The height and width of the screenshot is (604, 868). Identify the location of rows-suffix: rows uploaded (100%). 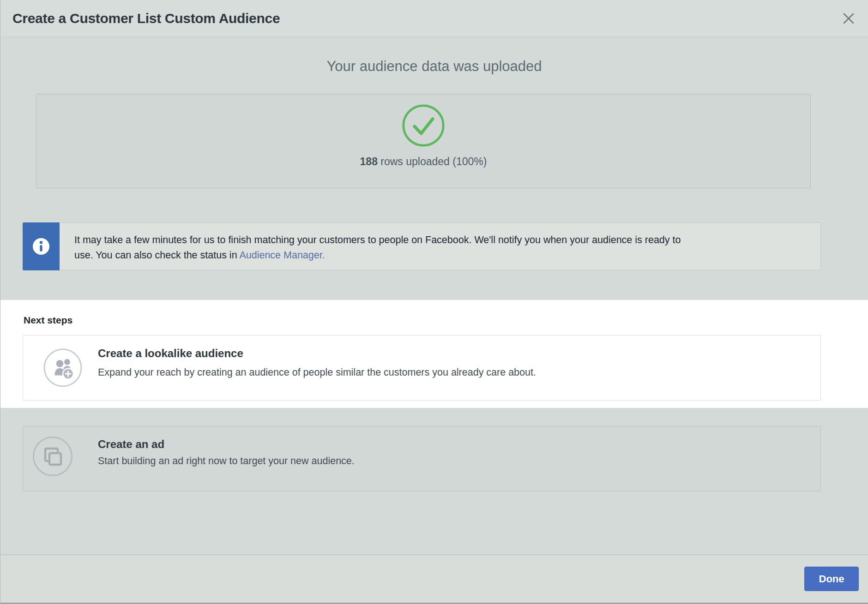
(432, 161).